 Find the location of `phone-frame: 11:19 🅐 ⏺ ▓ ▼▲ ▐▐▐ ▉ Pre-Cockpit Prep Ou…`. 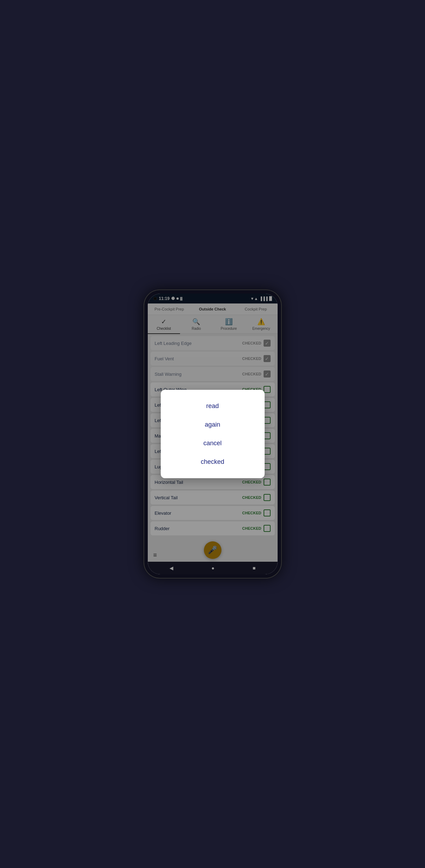

phone-frame: 11:19 🅐 ⏺ ▓ ▼▲ ▐▐▐ ▉ Pre-Cockpit Prep Ou… is located at coordinates (213, 434).